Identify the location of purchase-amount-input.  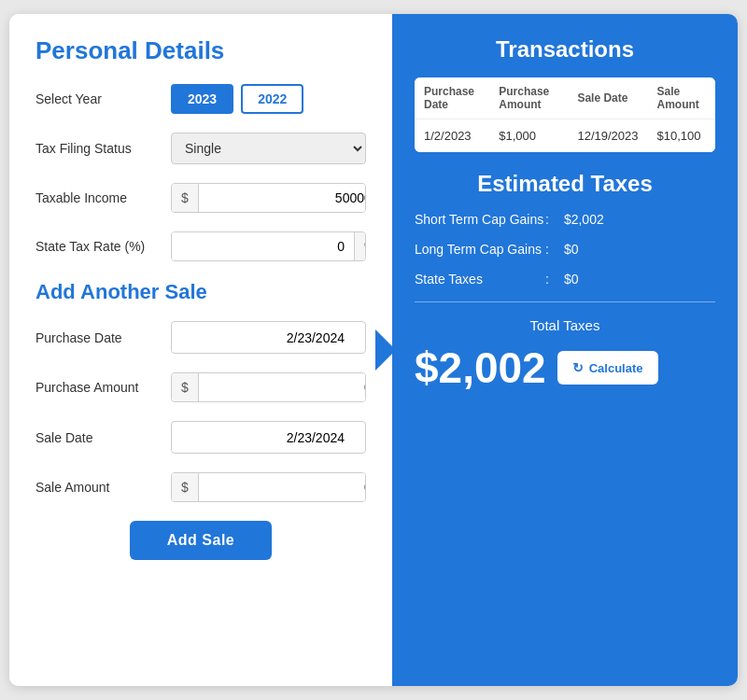
(282, 387).